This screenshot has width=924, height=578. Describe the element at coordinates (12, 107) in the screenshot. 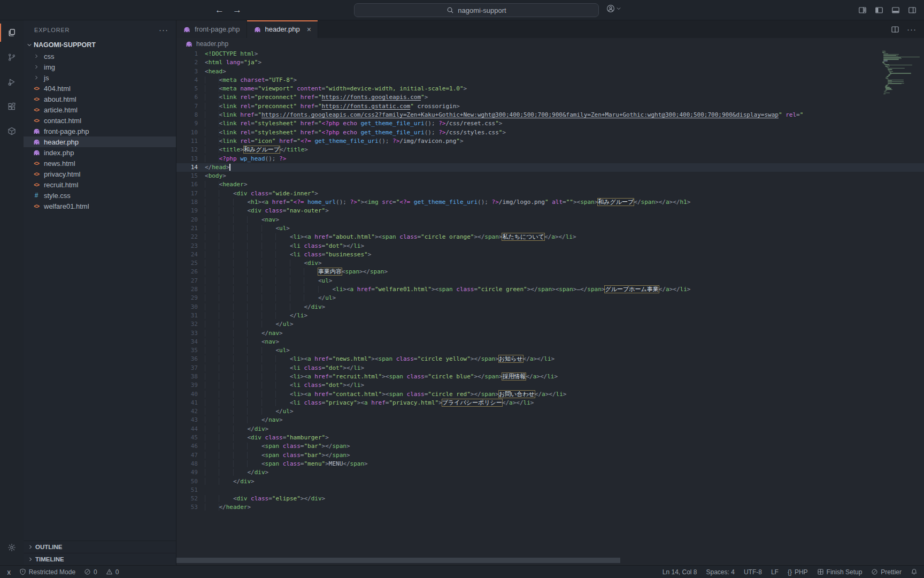

I see `activity-extensions` at that location.